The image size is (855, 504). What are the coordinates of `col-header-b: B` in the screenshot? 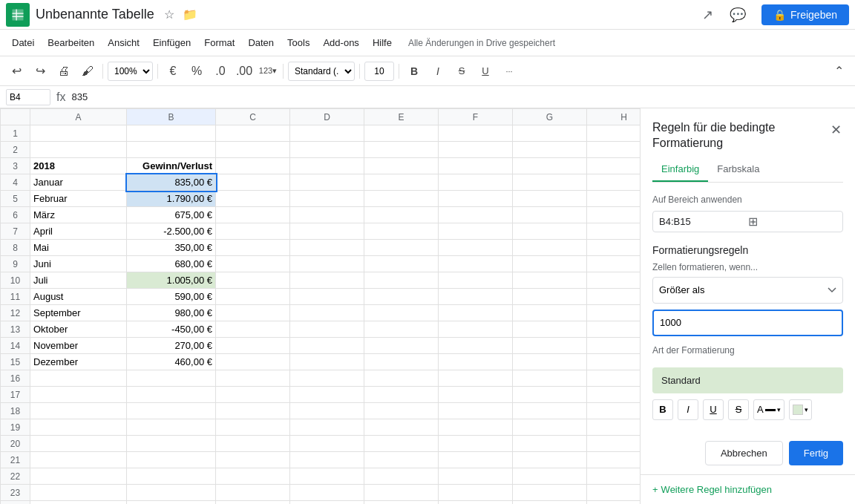 It's located at (171, 117).